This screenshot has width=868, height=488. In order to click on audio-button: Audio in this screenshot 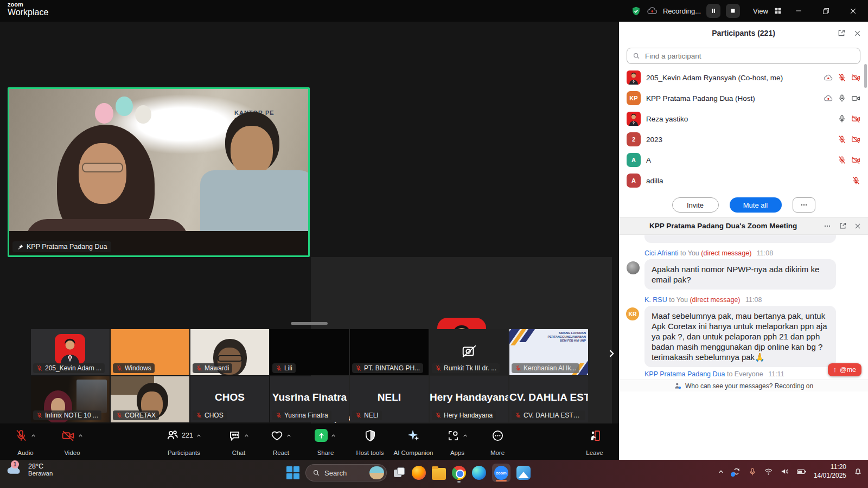, I will do `click(25, 442)`.